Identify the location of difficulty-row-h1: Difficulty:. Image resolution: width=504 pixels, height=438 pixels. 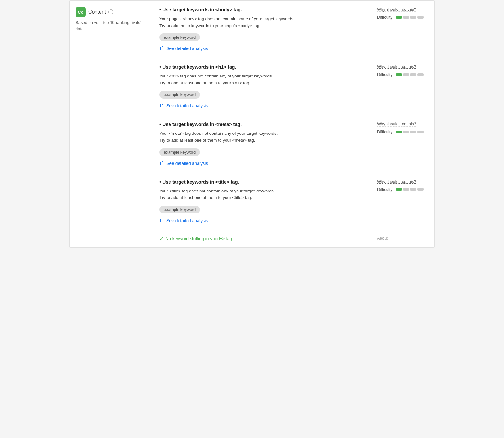
(403, 74).